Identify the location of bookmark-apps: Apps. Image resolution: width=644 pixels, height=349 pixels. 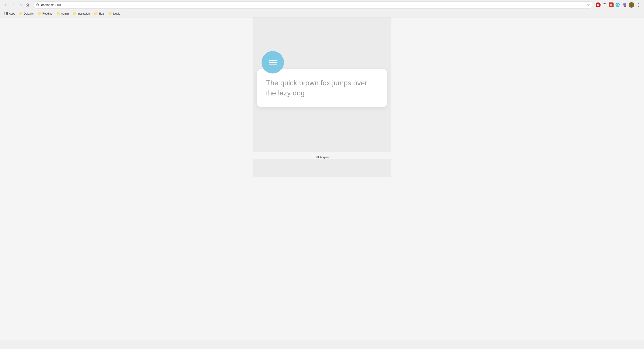
(10, 14).